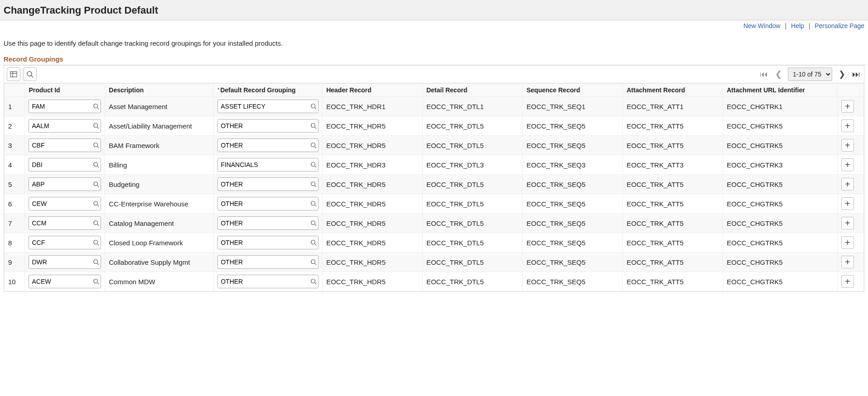 The width and height of the screenshot is (868, 396). What do you see at coordinates (850, 126) in the screenshot?
I see `add-row-cell: +` at bounding box center [850, 126].